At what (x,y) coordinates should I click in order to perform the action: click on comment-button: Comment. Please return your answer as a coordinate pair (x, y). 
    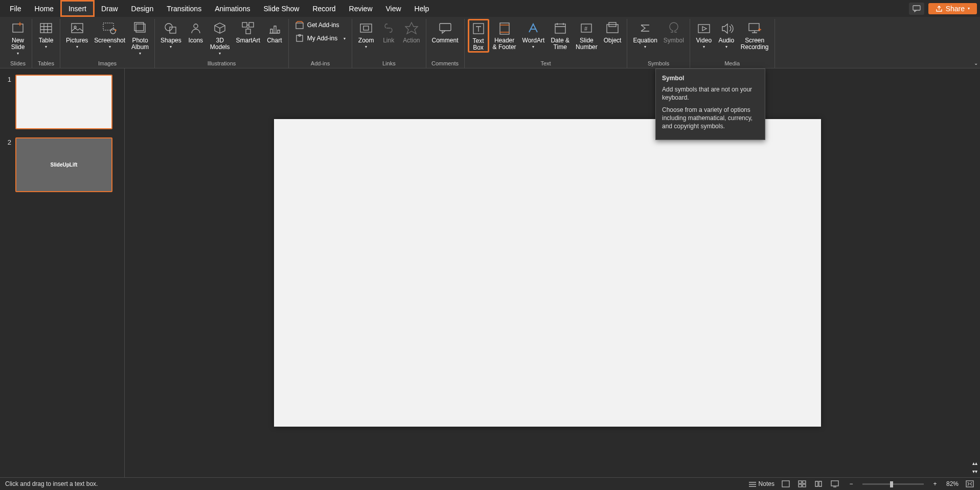
    Looking at the image, I should click on (445, 32).